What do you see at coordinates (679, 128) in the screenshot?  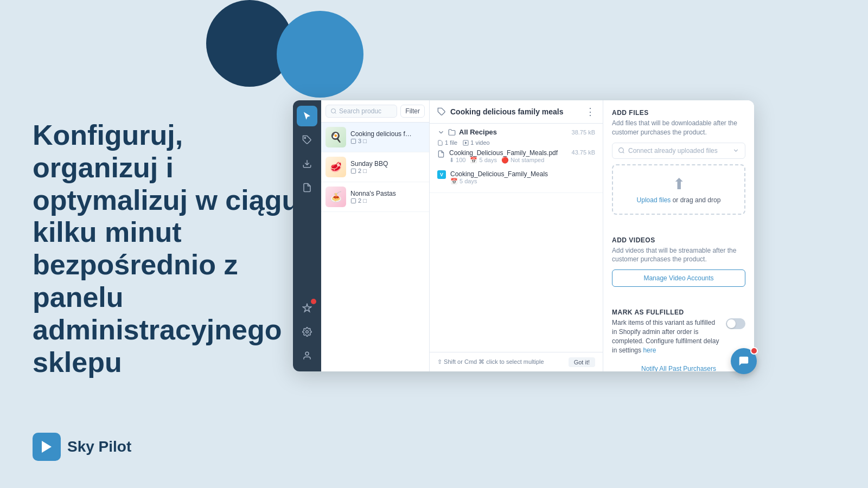 I see `add-files-desc: Add files that will be downloadable afte…` at bounding box center [679, 128].